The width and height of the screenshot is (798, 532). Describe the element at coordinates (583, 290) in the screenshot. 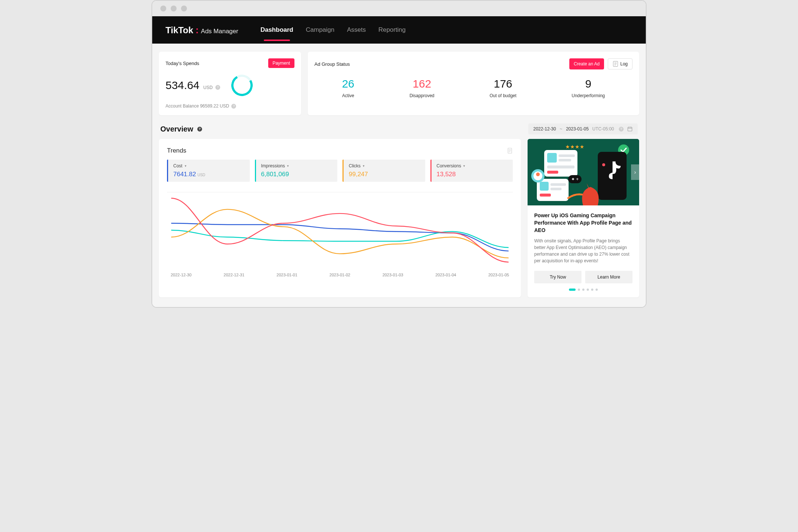

I see `carousel-dots` at that location.